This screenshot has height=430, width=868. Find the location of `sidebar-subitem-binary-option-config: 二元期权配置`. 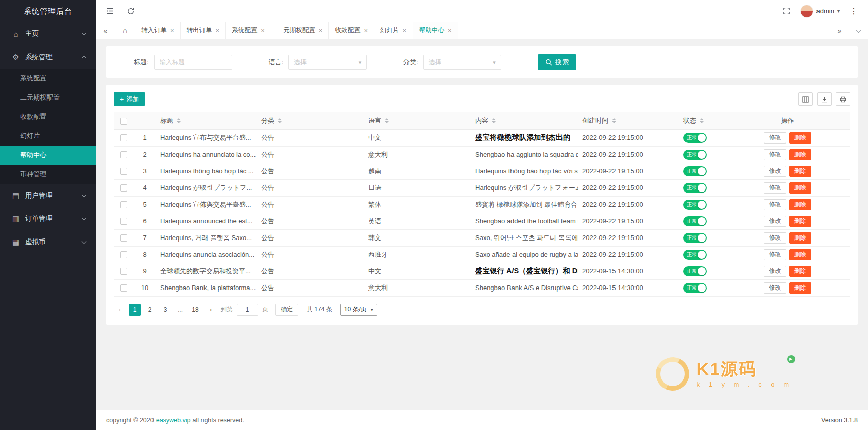

sidebar-subitem-binary-option-config: 二元期权配置 is located at coordinates (48, 98).